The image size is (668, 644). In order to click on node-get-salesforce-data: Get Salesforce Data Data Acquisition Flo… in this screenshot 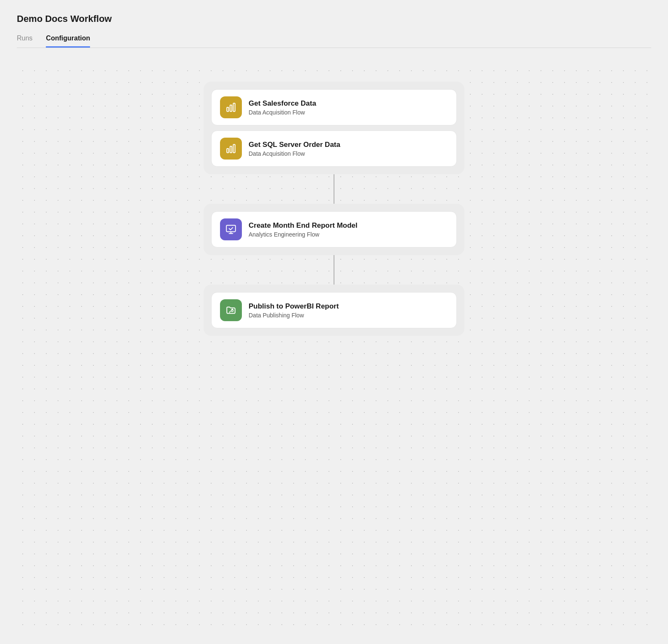, I will do `click(334, 107)`.